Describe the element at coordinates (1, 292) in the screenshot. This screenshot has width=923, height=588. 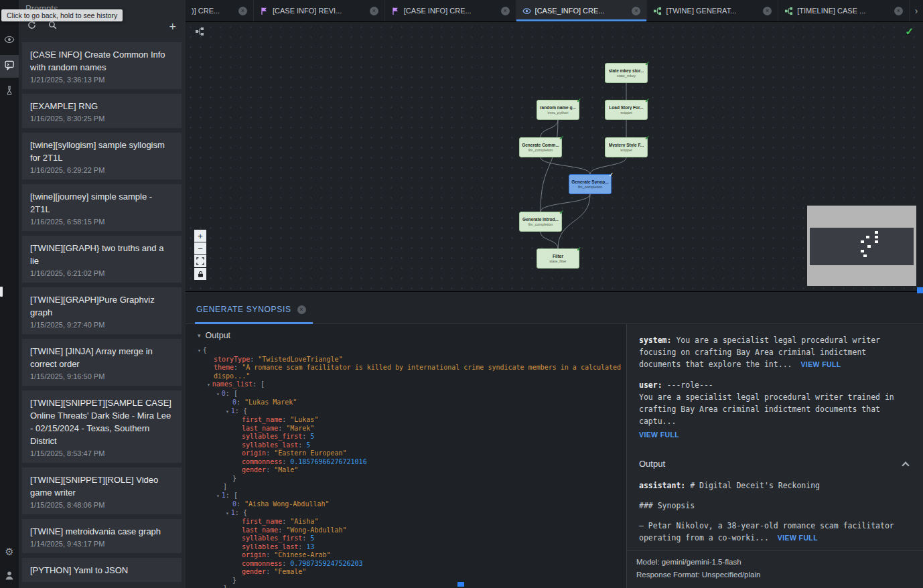
I see `resize-handle-left` at that location.